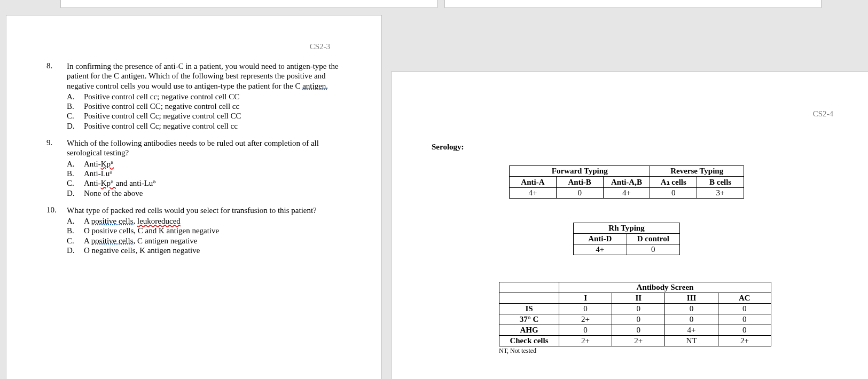 The image size is (868, 379). What do you see at coordinates (636, 330) in the screenshot?
I see `table-row: AHG 0 0 4+ 0` at bounding box center [636, 330].